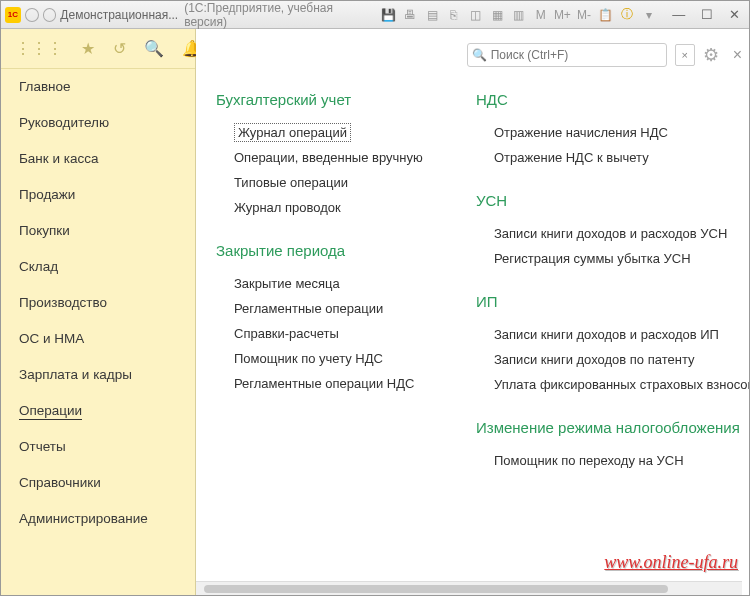 The image size is (750, 596). I want to click on app-logo-icon: 1C, so click(13, 15).